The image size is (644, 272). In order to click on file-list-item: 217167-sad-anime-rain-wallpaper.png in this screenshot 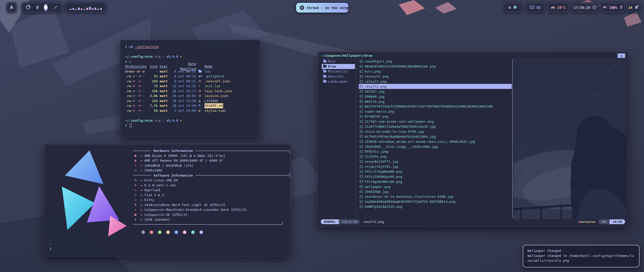, I will do `click(435, 122)`.